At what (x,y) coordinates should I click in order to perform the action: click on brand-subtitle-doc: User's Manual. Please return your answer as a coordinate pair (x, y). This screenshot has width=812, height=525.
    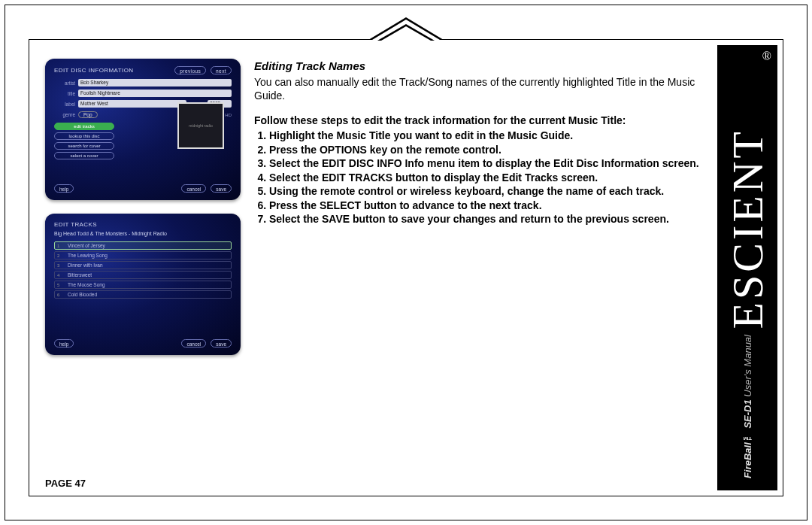
    Looking at the image, I should click on (747, 367).